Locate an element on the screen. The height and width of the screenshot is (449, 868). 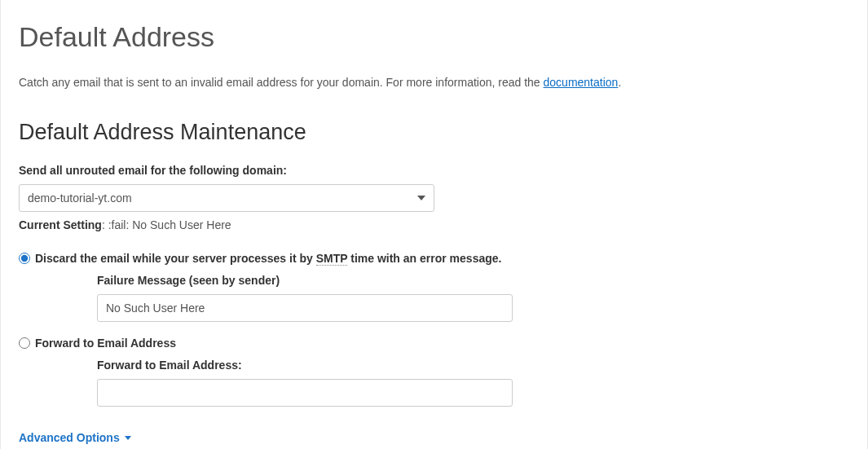
current-setting-label: Current Setting is located at coordinates (60, 225).